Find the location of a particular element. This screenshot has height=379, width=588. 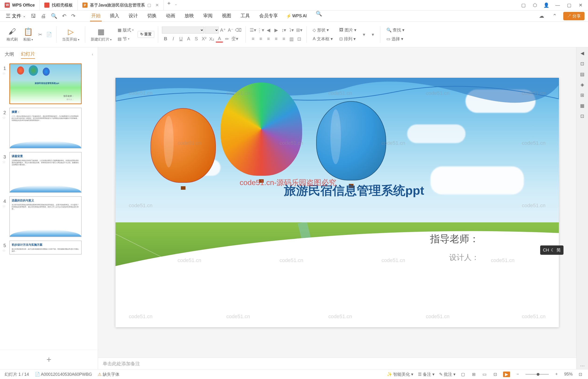

normal-view-icon: ▢ is located at coordinates (463, 374).